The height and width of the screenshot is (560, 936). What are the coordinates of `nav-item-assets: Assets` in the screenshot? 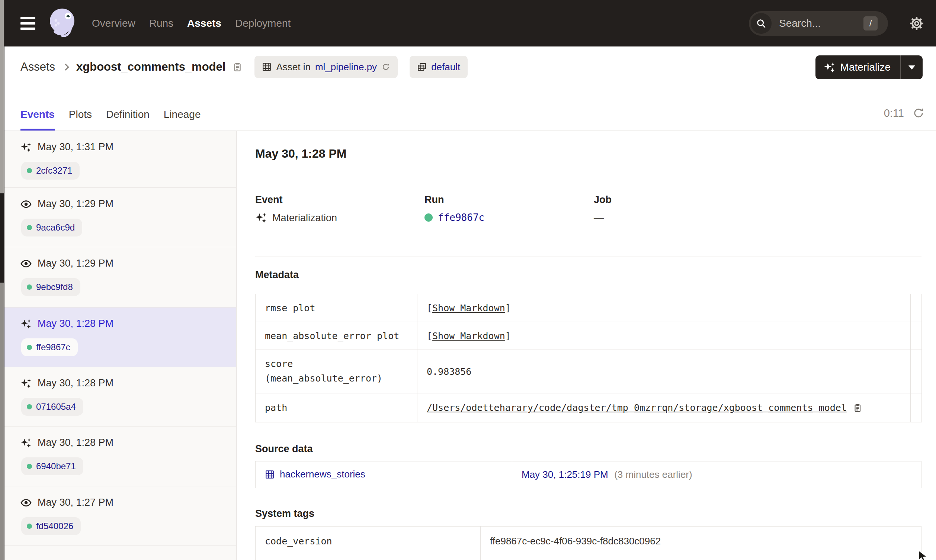 It's located at (204, 23).